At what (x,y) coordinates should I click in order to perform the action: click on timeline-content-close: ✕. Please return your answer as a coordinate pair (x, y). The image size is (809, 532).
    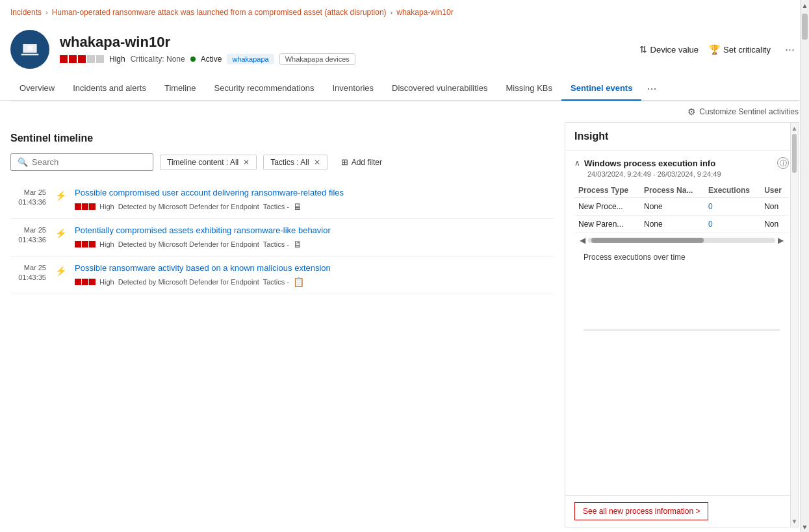
    Looking at the image, I should click on (246, 162).